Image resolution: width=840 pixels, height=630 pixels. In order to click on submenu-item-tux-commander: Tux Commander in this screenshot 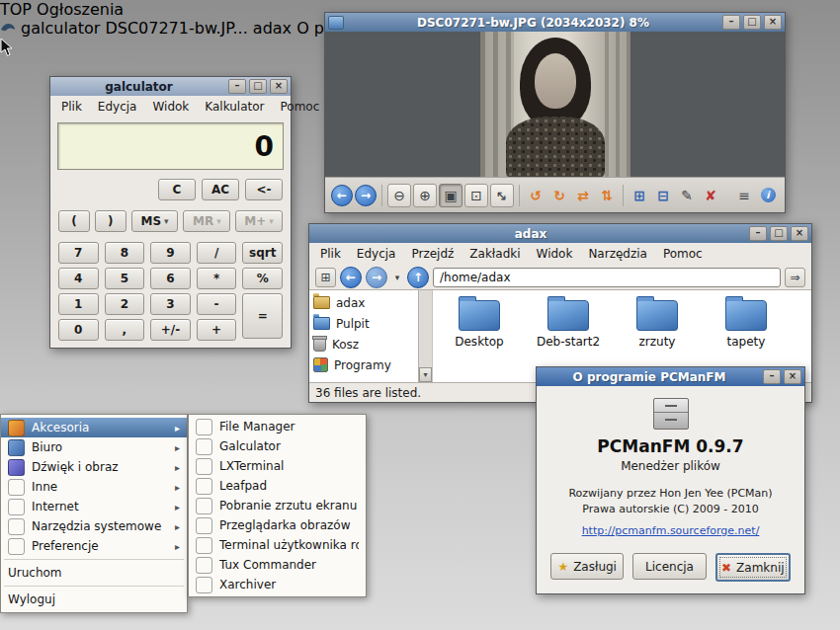, I will do `click(277, 565)`.